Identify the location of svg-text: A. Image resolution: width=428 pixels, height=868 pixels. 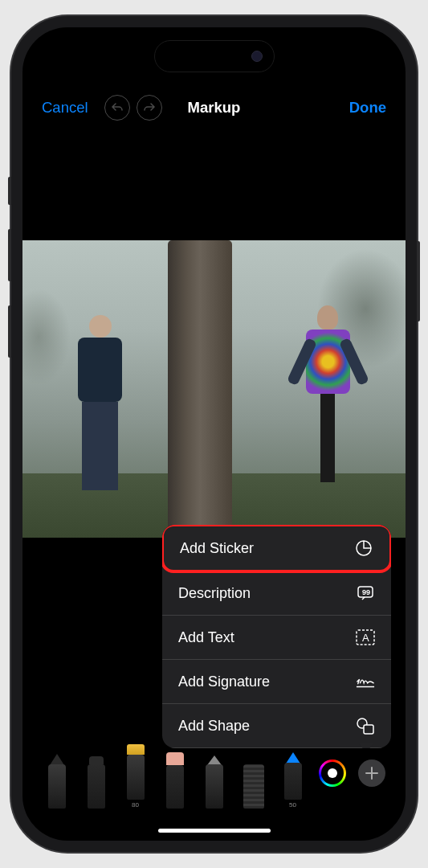
(366, 638).